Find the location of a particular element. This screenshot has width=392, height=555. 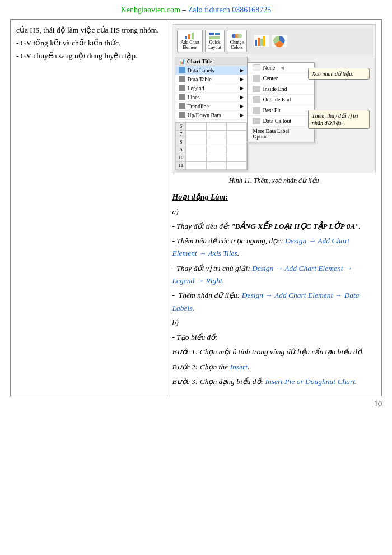

chart-title-icon: 📊 is located at coordinates (182, 62).